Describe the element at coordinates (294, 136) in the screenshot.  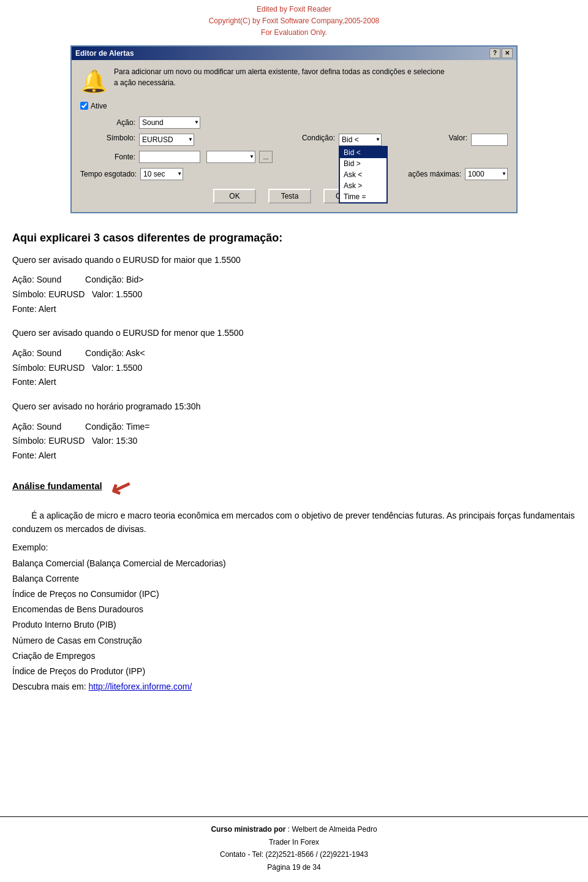
I see `dialog-body: 🔔 Para adicionar um novo ou modificar um…` at that location.